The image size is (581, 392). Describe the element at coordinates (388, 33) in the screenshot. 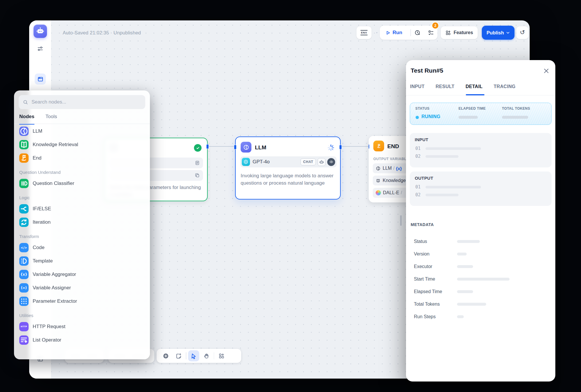

I see `play-icon` at that location.